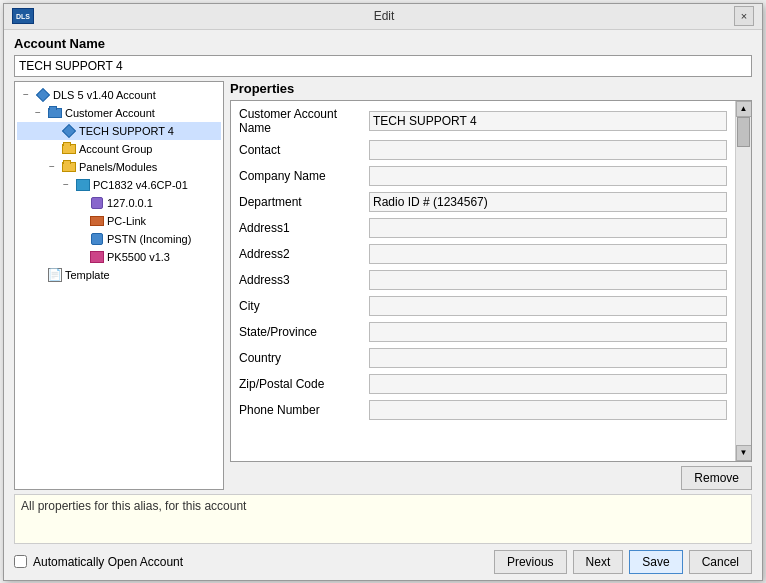  I want to click on expand-account-group, so click(52, 148).